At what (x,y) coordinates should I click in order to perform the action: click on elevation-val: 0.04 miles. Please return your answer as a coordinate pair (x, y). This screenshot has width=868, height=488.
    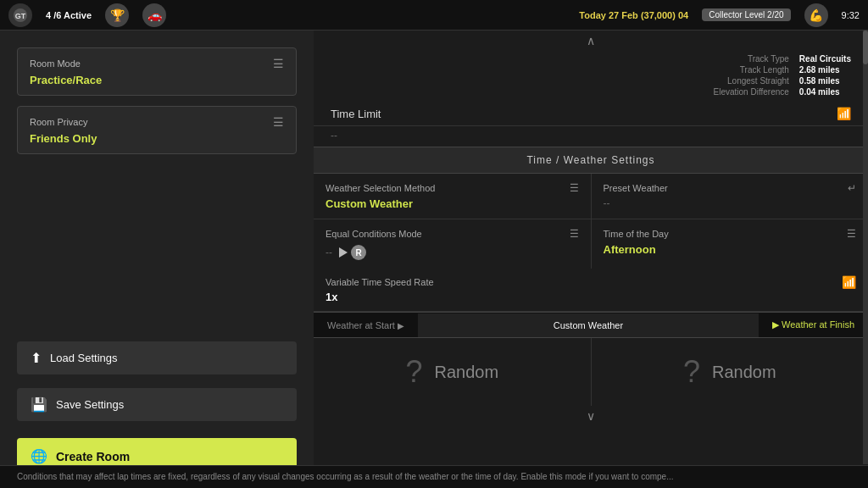
    Looking at the image, I should click on (826, 92).